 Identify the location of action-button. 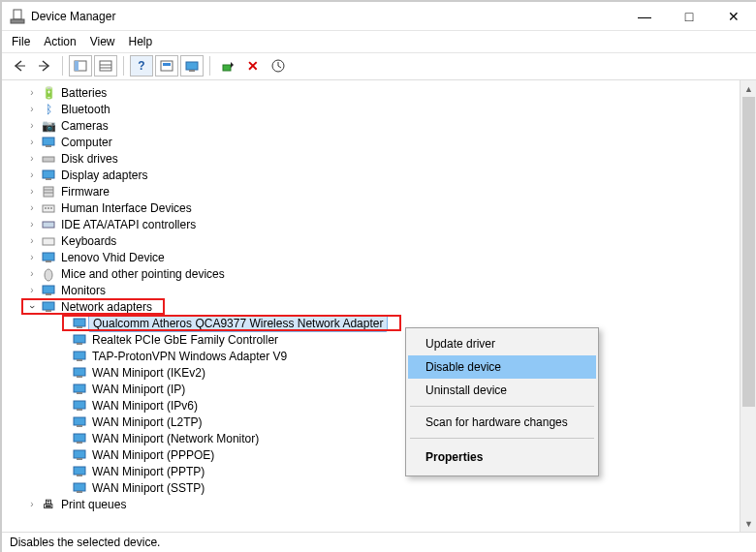
(167, 66).